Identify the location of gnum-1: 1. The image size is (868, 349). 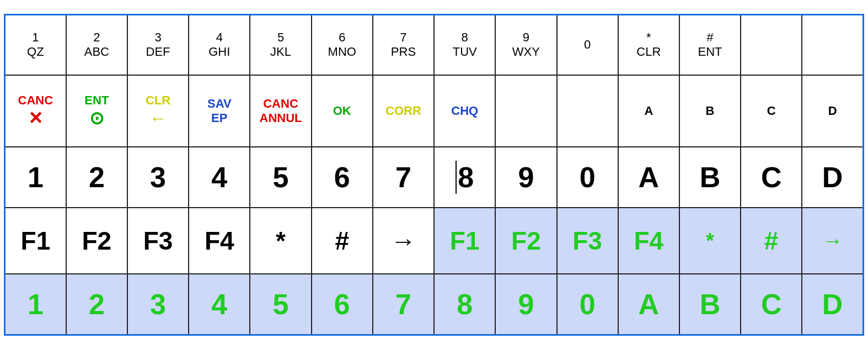
(35, 304).